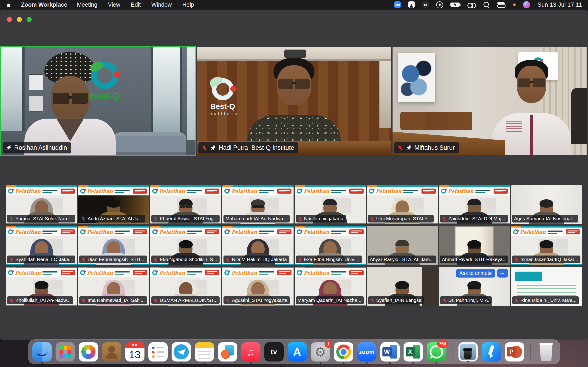 The image size is (588, 367). I want to click on menu-app-name: Zoom Workplace, so click(44, 5).